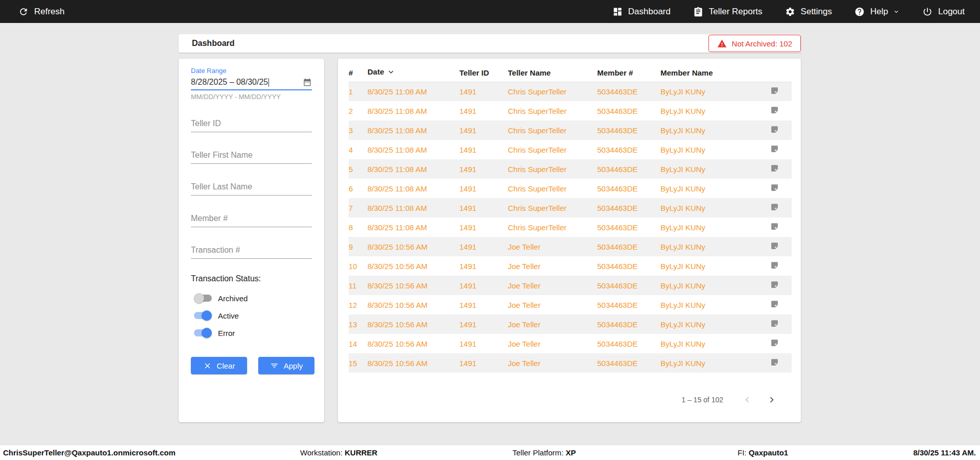 Image resolution: width=980 pixels, height=460 pixels. What do you see at coordinates (728, 12) in the screenshot?
I see `nav-teller-reports: Teller Reports` at bounding box center [728, 12].